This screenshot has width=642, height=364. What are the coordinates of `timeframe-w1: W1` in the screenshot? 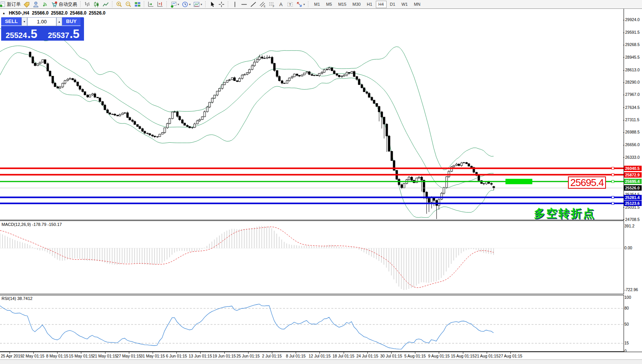 It's located at (405, 5).